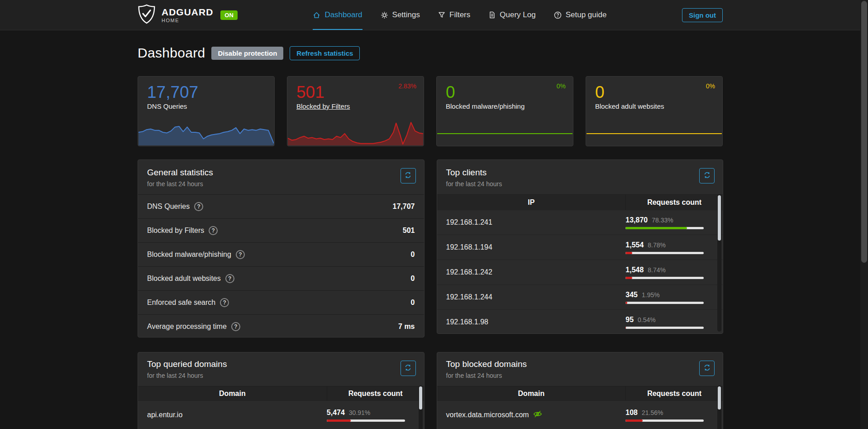 This screenshot has width=868, height=429. I want to click on domain-link: vortex.data.microsoft.com, so click(531, 415).